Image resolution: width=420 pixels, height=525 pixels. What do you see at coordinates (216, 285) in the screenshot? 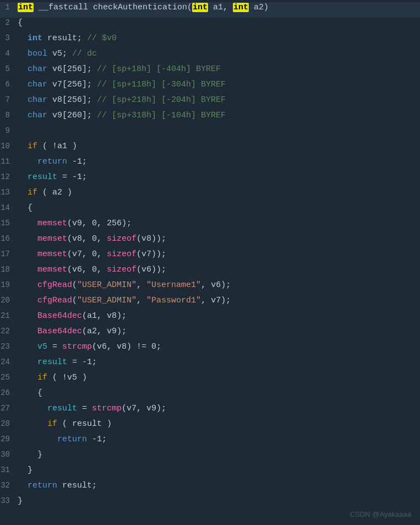
I see `token-punct: , v6);` at bounding box center [216, 285].